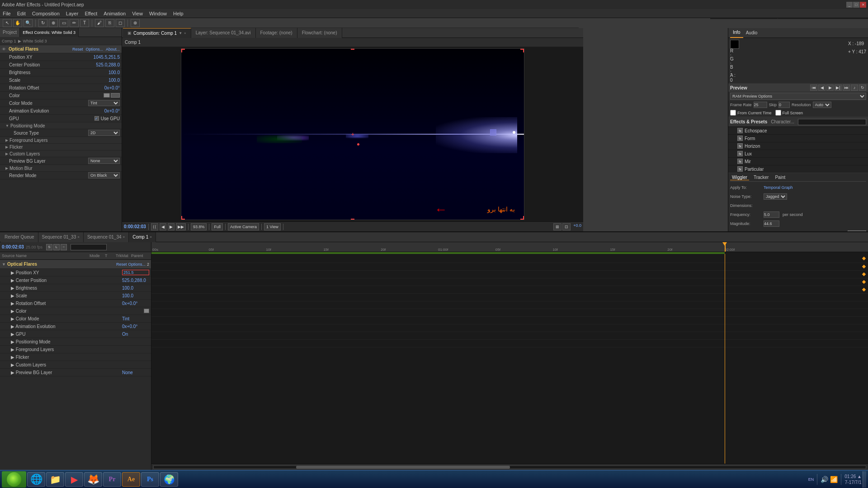 This screenshot has height=488, width=868. Describe the element at coordinates (142, 237) in the screenshot. I see `tl-tab-comp1: Comp 1 ×` at that location.